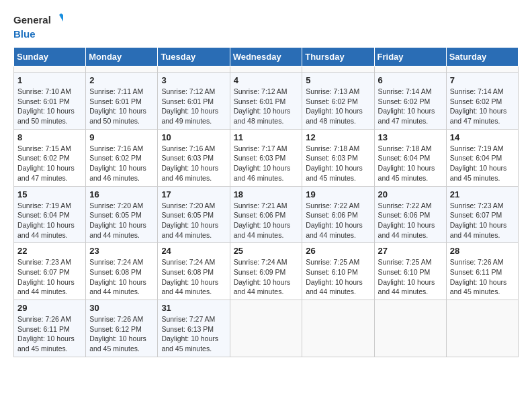 This screenshot has width=532, height=411. What do you see at coordinates (338, 137) in the screenshot?
I see `day-number: 12` at bounding box center [338, 137].